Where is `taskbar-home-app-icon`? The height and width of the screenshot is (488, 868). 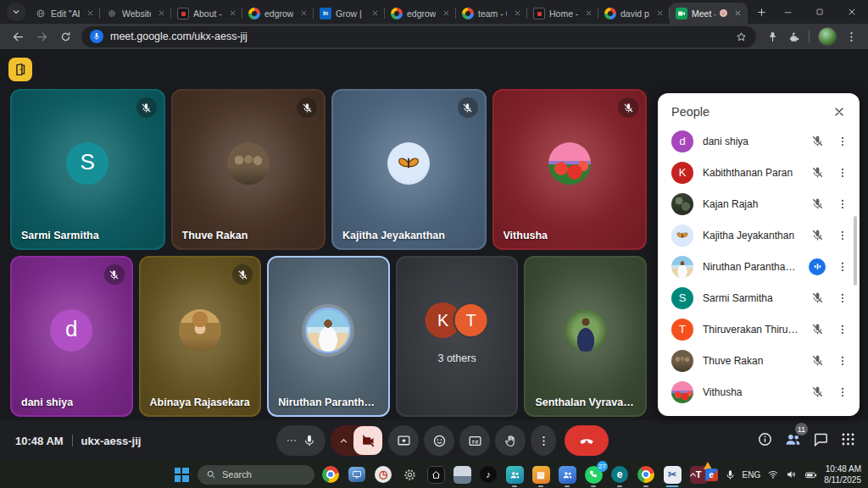 taskbar-home-app-icon is located at coordinates (436, 474).